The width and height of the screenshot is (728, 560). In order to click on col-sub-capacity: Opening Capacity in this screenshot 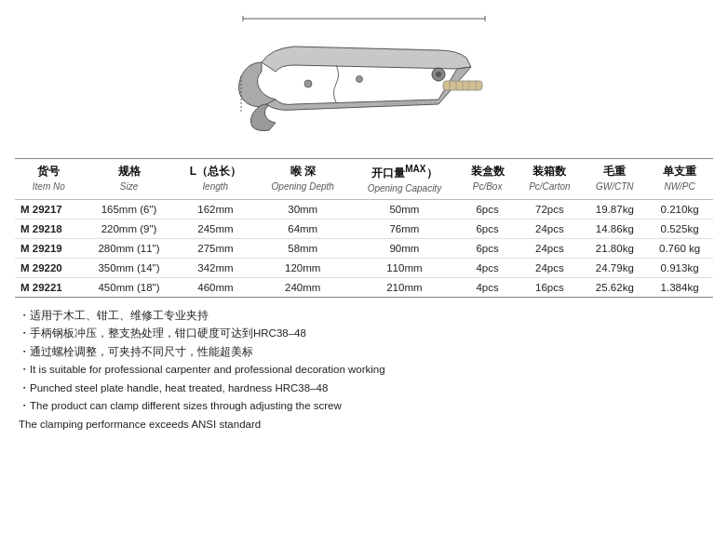, I will do `click(405, 188)`.